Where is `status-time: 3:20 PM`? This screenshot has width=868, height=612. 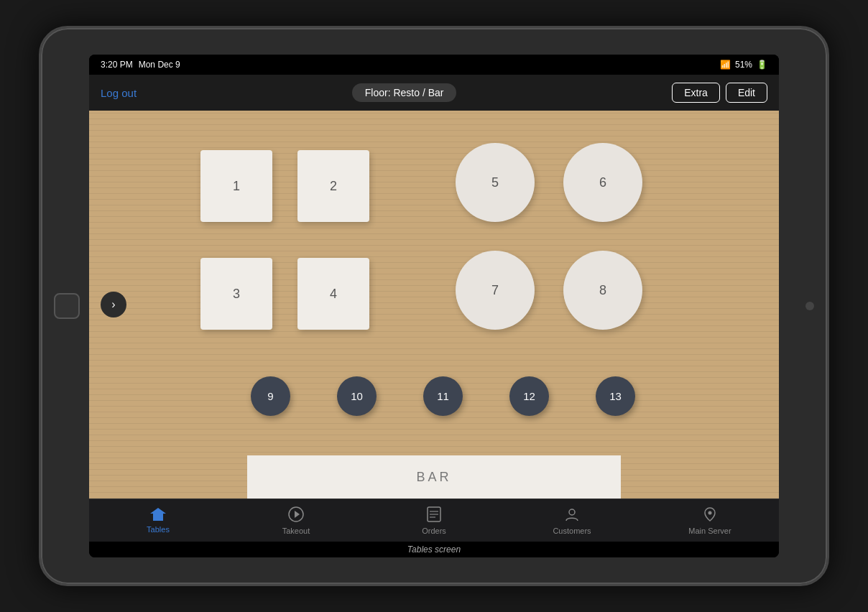
status-time: 3:20 PM is located at coordinates (116, 65).